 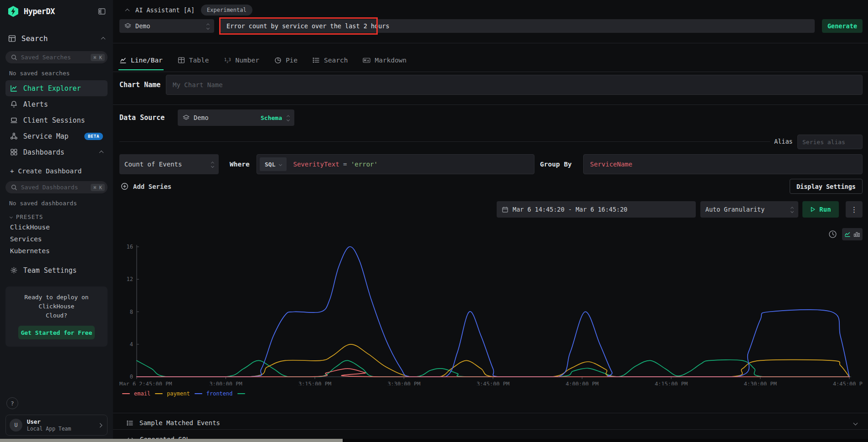 I want to click on saved-searches-placeholder: Saved Searches, so click(x=54, y=57).